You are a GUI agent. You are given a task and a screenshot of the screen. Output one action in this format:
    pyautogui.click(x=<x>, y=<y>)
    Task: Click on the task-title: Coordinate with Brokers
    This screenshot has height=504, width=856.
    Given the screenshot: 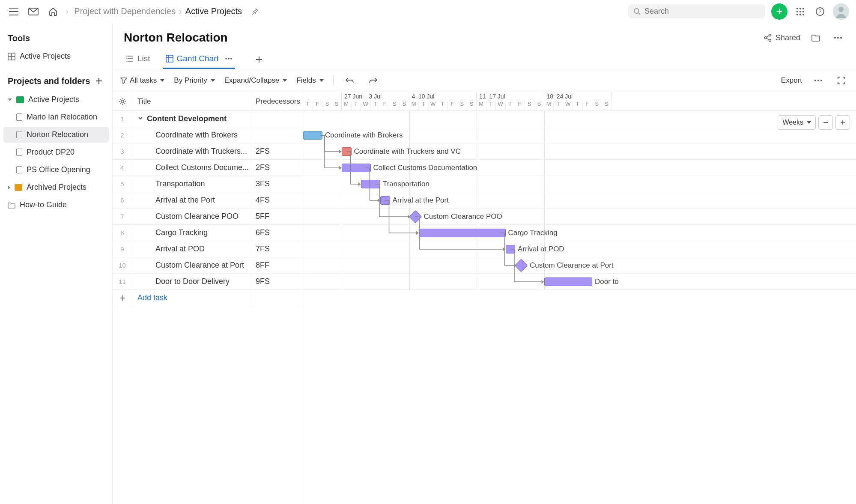 What is the action you would take?
    pyautogui.click(x=192, y=135)
    